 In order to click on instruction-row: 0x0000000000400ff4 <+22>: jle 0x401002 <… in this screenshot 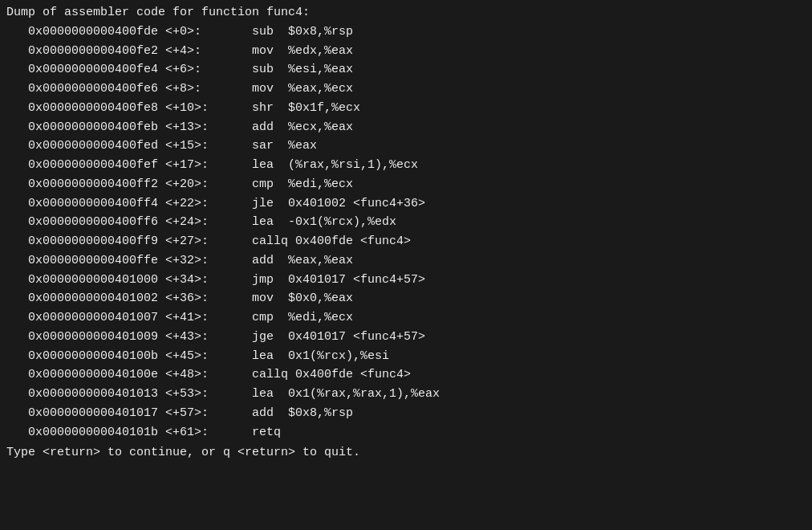, I will do `click(406, 204)`.